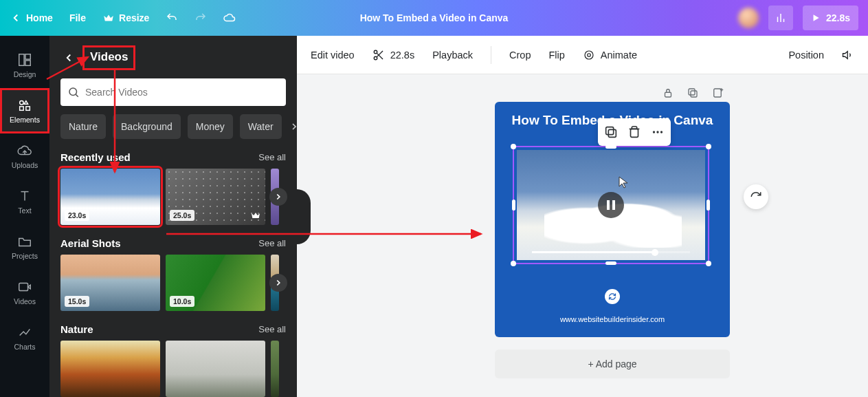 Image resolution: width=868 pixels, height=397 pixels. What do you see at coordinates (278, 197) in the screenshot?
I see `chevron-right-icon` at bounding box center [278, 197].